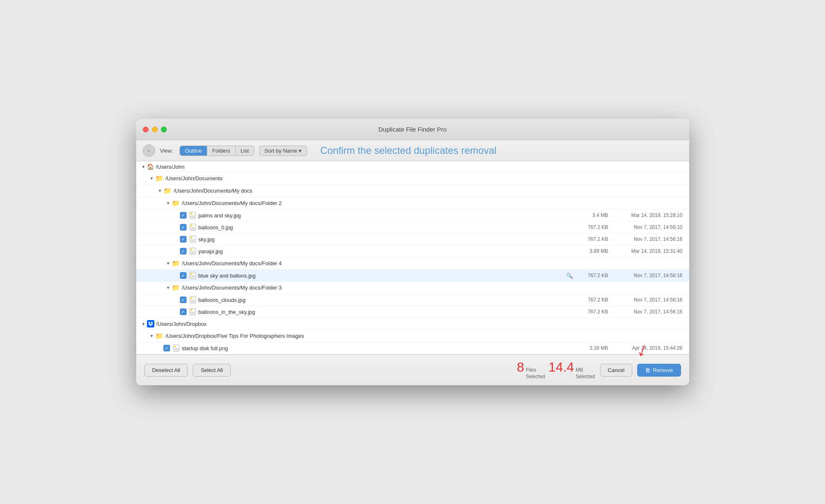  What do you see at coordinates (183, 239) in the screenshot?
I see `file-checkbox-sky` at bounding box center [183, 239].